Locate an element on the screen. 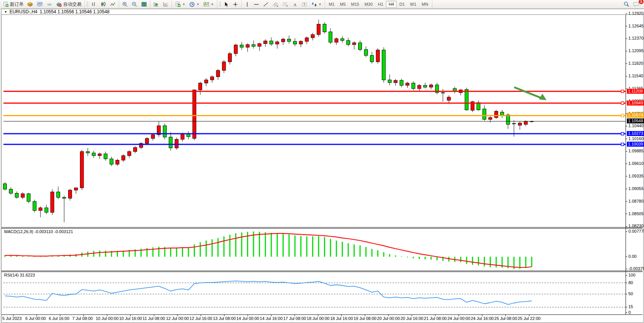 This screenshot has height=323, width=644. fibonacci-button: F is located at coordinates (285, 5).